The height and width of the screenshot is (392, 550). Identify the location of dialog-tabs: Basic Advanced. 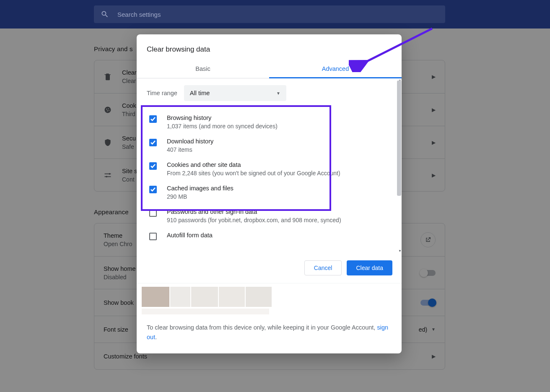
(269, 70).